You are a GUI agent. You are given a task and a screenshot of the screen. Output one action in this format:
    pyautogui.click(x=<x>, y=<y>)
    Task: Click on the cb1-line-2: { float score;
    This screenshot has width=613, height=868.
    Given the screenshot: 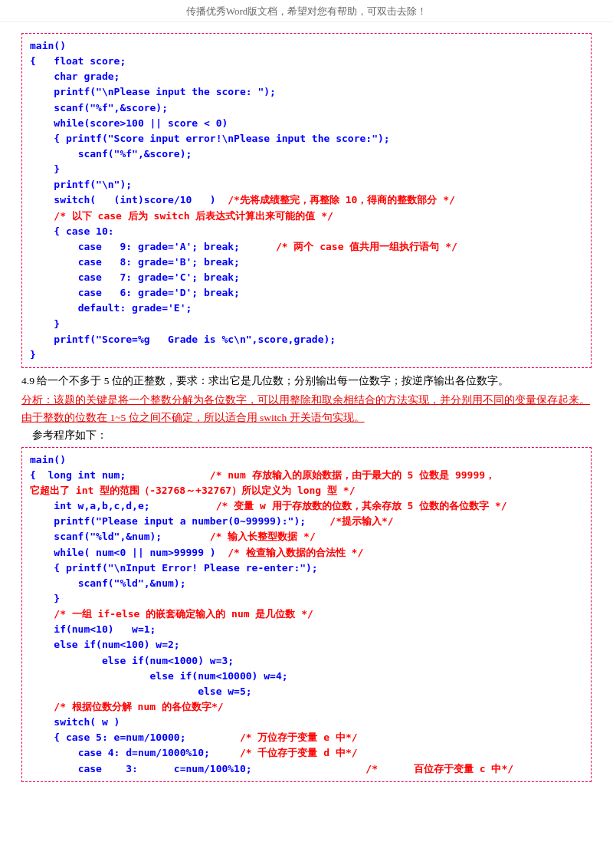 What is the action you would take?
    pyautogui.click(x=78, y=61)
    